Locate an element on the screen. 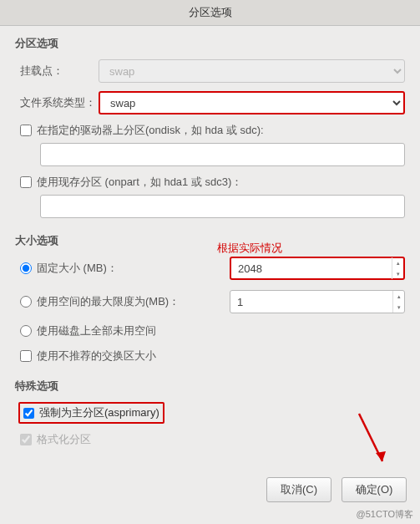 The width and height of the screenshot is (420, 524). ondisk-label: 在指定的驱动器上分区(ondisk，如 hda 或 sdc): is located at coordinates (150, 130).